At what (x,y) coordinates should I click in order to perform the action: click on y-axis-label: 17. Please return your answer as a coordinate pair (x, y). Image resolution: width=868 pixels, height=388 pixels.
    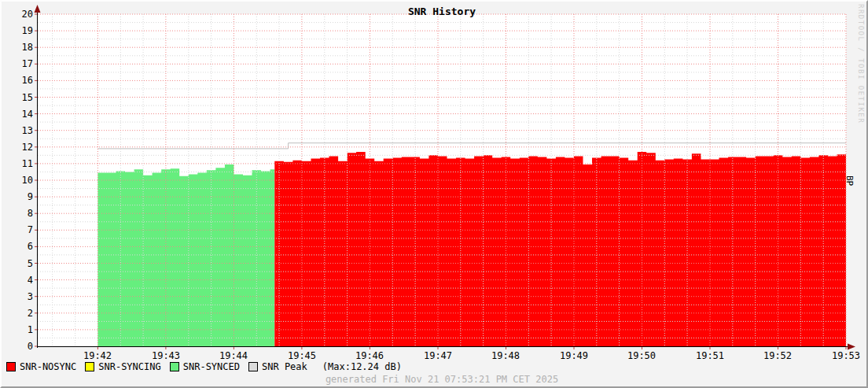
    Looking at the image, I should click on (20, 65).